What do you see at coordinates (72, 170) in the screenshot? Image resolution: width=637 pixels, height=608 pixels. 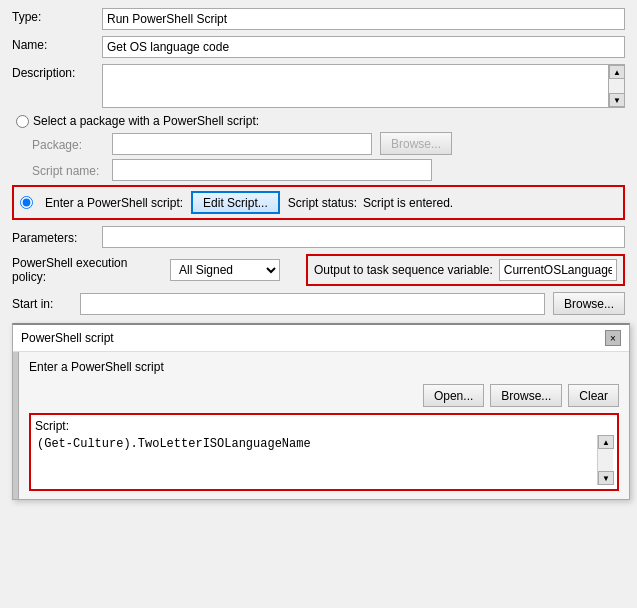 I see `script-name-label: Script name:` at bounding box center [72, 170].